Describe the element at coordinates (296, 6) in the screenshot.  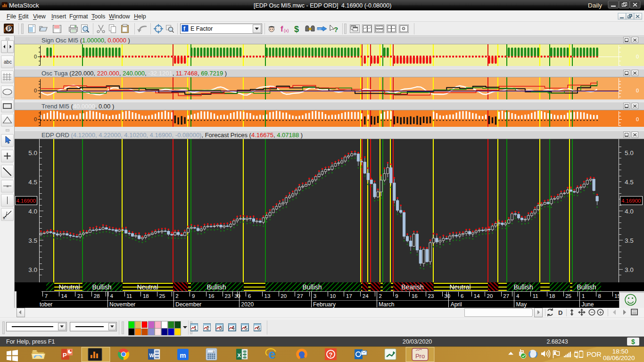
I see `svg-text: [EDP Osc MI5.mwc - EDP ORD]` at that location.